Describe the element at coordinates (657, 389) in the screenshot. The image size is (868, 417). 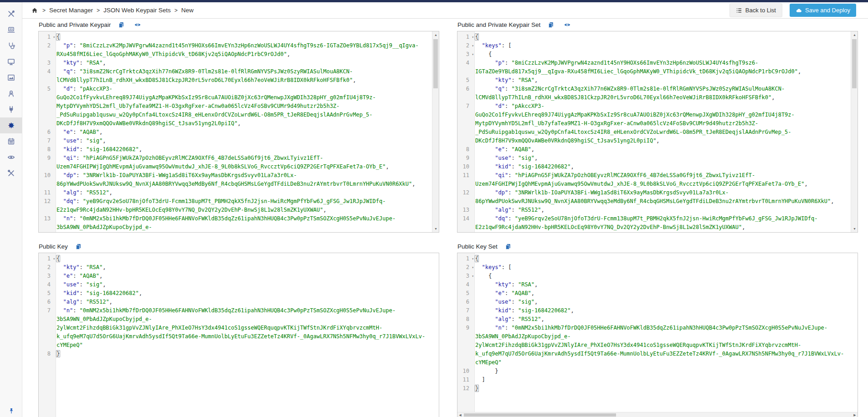
I see `code-line: 12}` at that location.